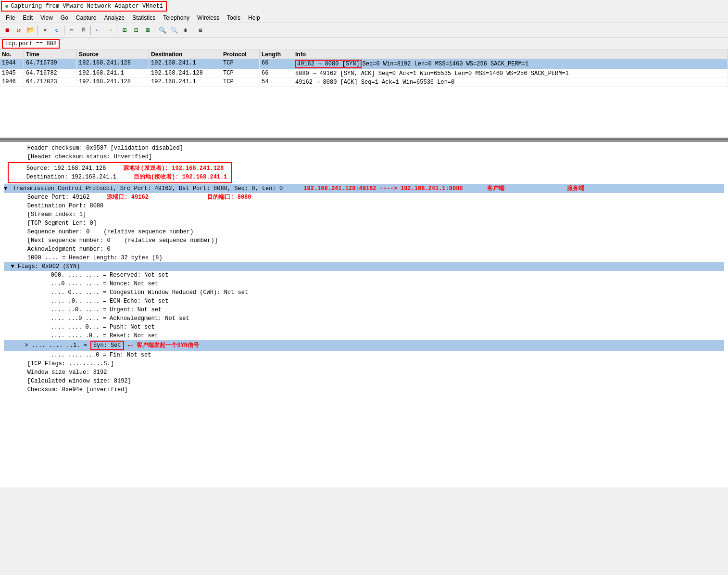 Image resolution: width=728 pixels, height=575 pixels. I want to click on syn-arrow: ←, so click(131, 345).